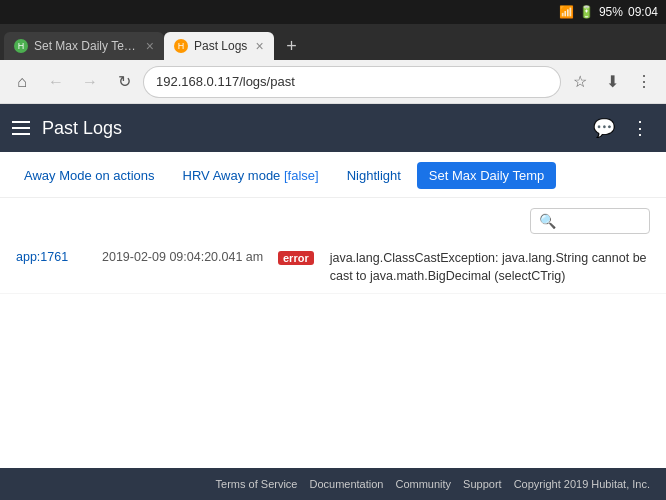  Describe the element at coordinates (612, 82) in the screenshot. I see `toolbar-right: ☆ ⬇ ⋮` at that location.